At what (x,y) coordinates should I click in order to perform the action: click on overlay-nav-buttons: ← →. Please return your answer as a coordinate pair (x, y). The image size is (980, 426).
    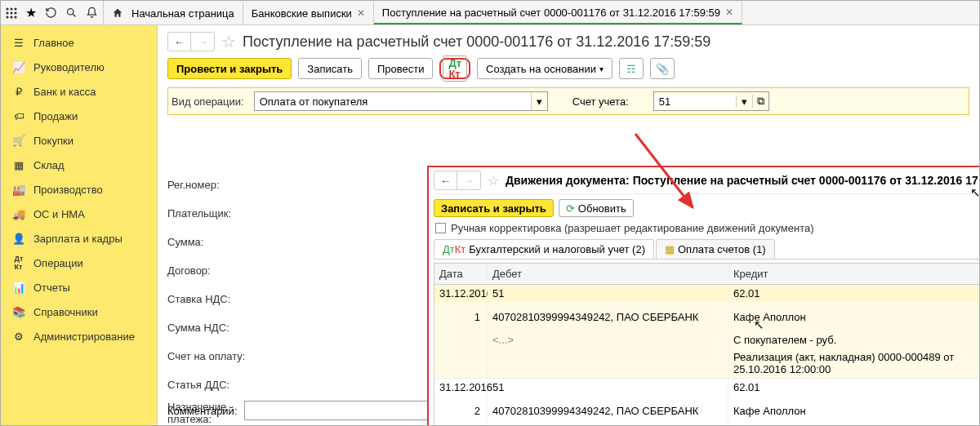
    Looking at the image, I should click on (457, 180).